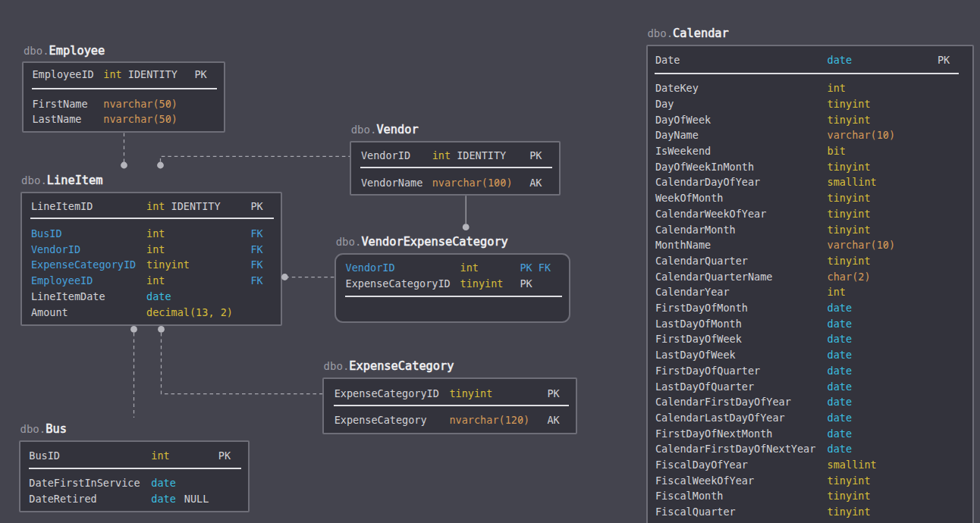 This screenshot has width=980, height=523. What do you see at coordinates (466, 213) in the screenshot?
I see `connector-vendor-vendorexpensecategory` at bounding box center [466, 213].